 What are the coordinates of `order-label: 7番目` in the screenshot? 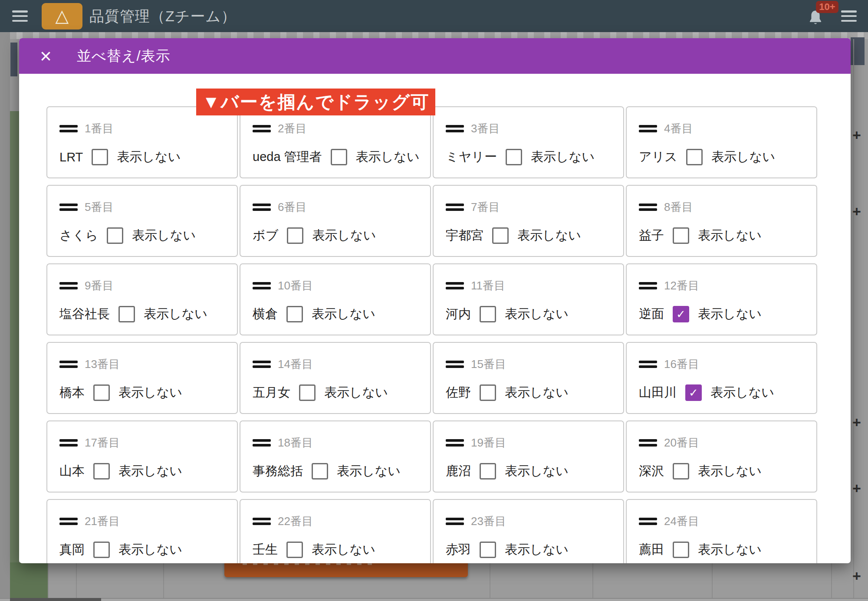 It's located at (485, 207).